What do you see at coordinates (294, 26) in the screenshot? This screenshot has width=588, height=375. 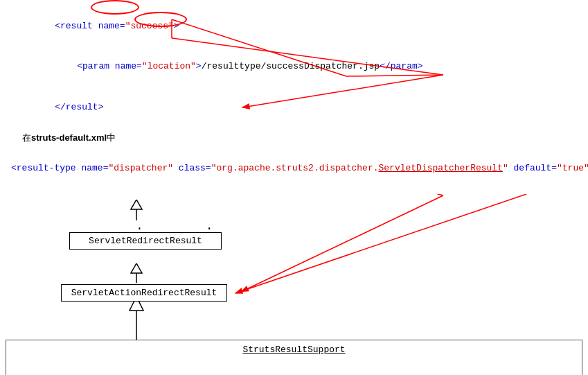 I see `code-line-1: <result name="success">` at bounding box center [294, 26].